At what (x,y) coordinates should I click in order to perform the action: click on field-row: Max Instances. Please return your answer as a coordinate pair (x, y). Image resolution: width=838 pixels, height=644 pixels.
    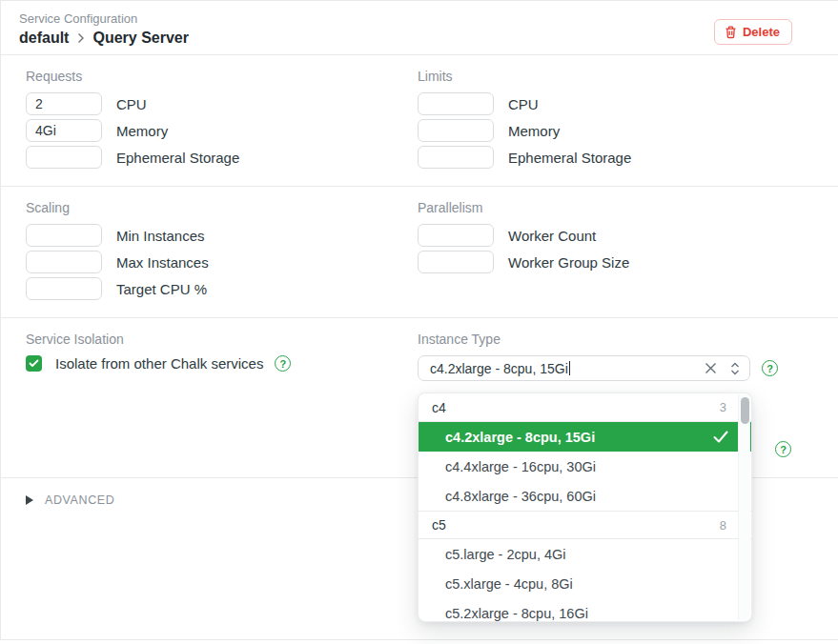
    Looking at the image, I should click on (221, 262).